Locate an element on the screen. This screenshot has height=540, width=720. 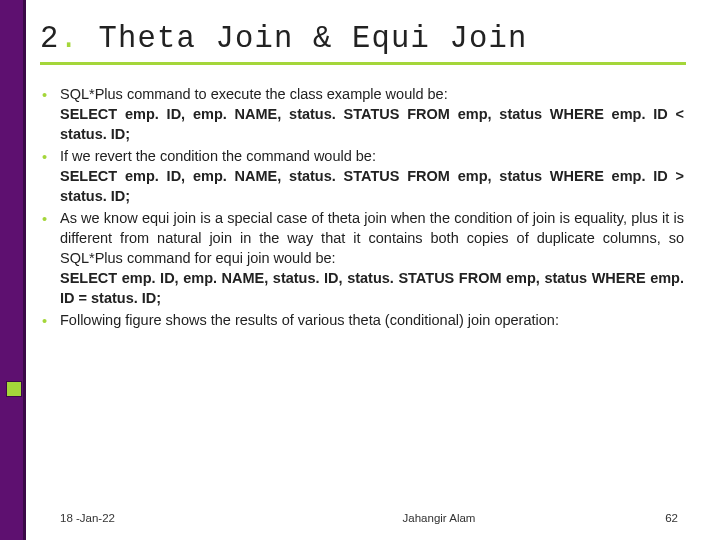
footer: 18 -Jan-22 Jahangir Alam 62 is located at coordinates (369, 518).